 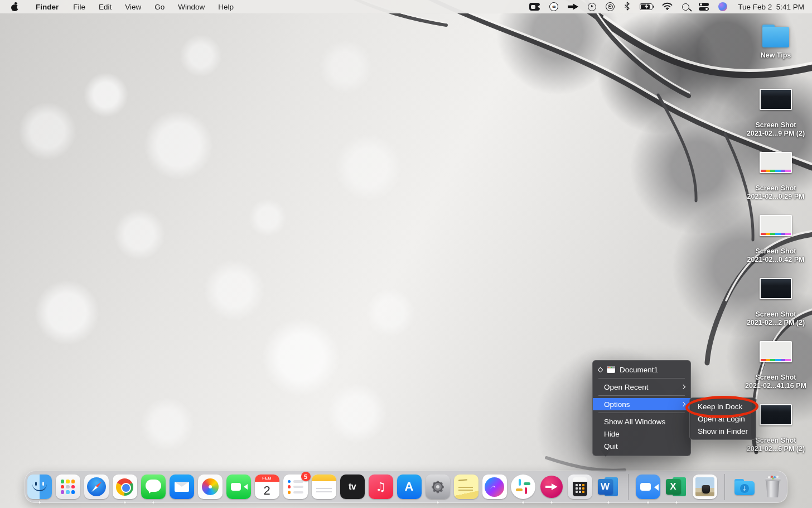 I want to click on menu-item-document1: Document1, so click(x=641, y=370).